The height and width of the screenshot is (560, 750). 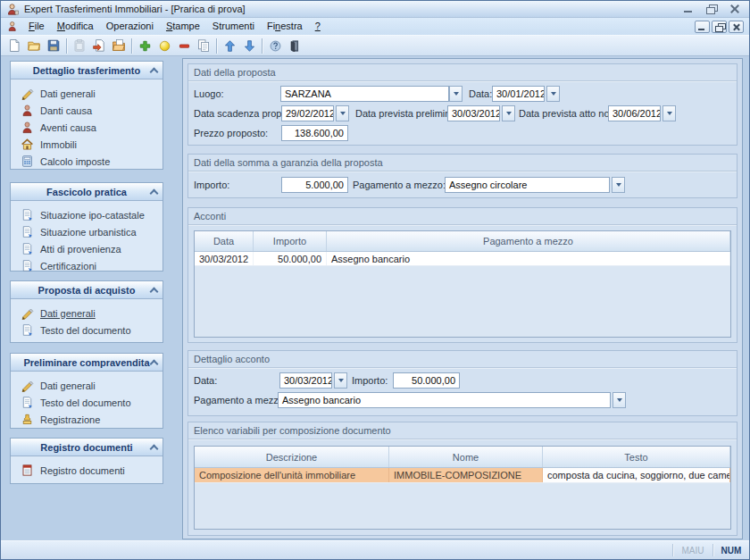 What do you see at coordinates (466, 457) in the screenshot?
I see `variabili-col-nome: Nome` at bounding box center [466, 457].